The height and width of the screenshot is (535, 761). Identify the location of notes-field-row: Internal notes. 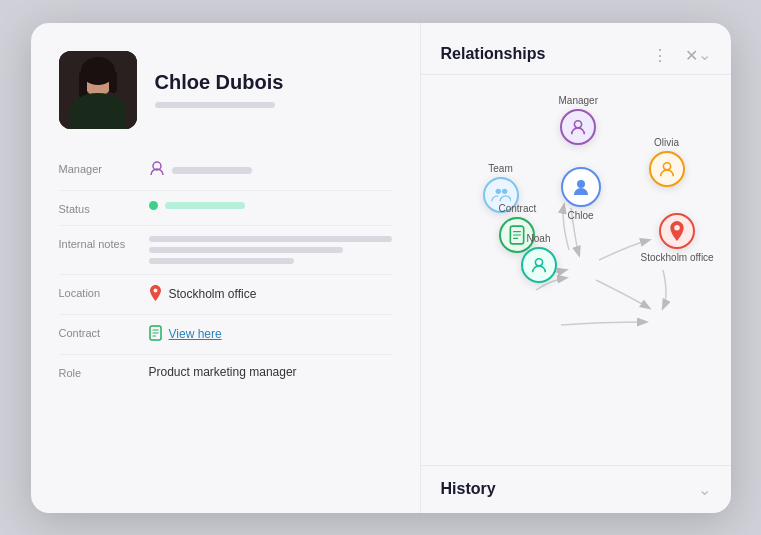
(226, 250).